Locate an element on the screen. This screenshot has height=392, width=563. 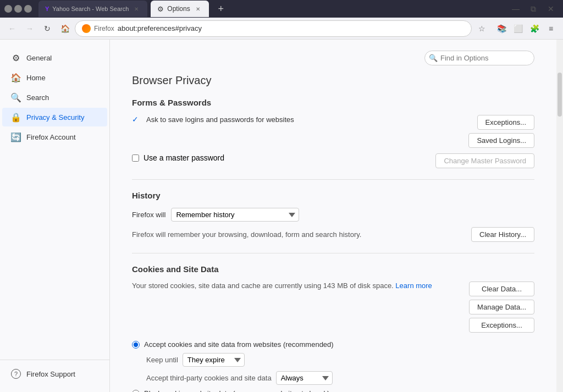
find-input is located at coordinates (479, 58).